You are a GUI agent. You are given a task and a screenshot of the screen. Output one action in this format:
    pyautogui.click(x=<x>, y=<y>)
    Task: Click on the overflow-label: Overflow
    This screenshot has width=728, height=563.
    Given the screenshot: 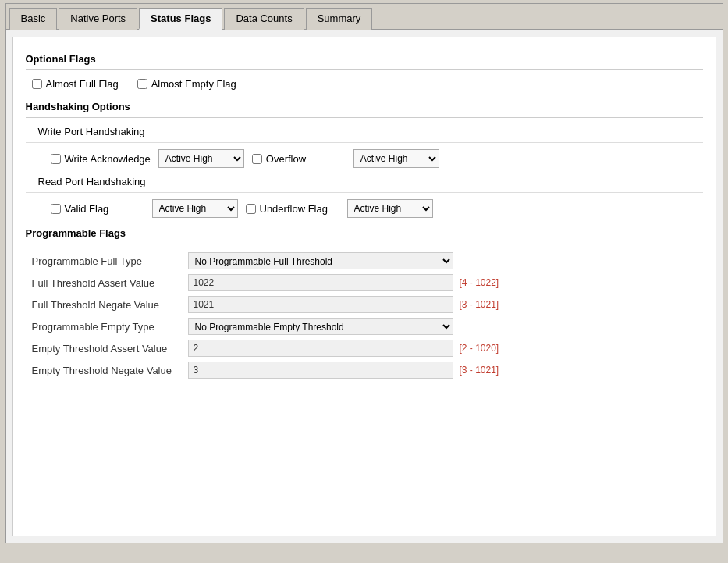 What is the action you would take?
    pyautogui.click(x=299, y=159)
    